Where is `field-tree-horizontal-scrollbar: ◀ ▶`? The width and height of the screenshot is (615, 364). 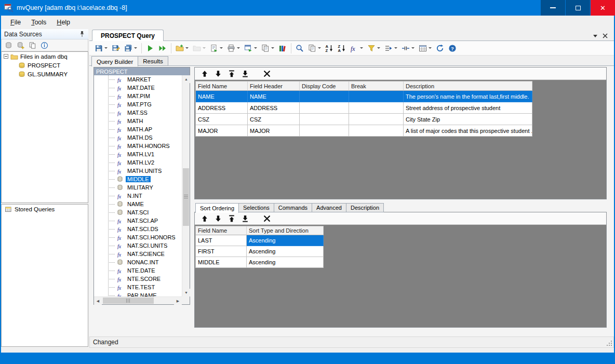 field-tree-horizontal-scrollbar: ◀ ▶ is located at coordinates (138, 300).